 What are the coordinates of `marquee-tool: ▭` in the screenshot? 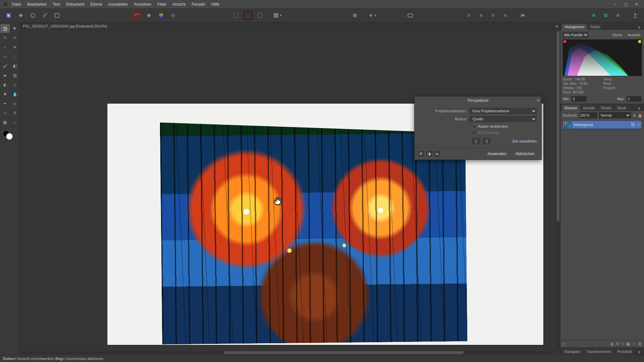 It's located at (5, 57).